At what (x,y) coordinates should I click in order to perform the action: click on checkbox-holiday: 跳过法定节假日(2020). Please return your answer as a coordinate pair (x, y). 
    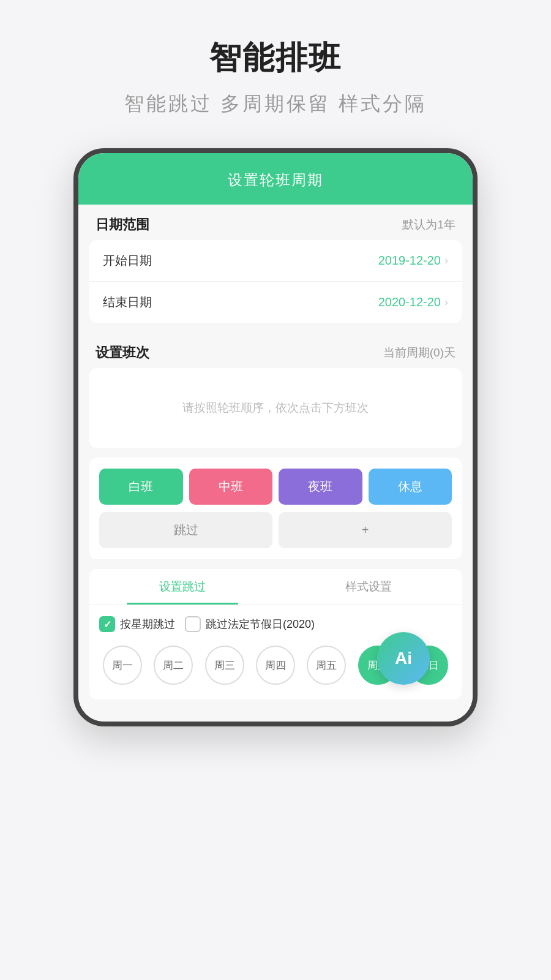
    Looking at the image, I should click on (250, 624).